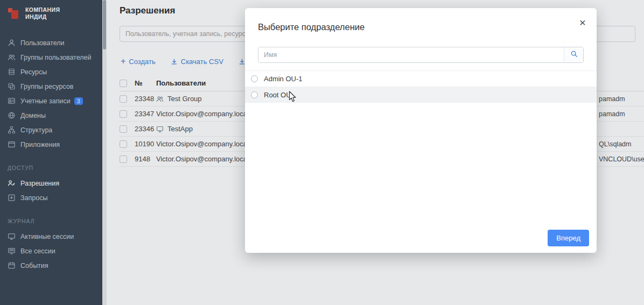 The image size is (644, 305). Describe the element at coordinates (411, 55) in the screenshot. I see `modal-search-input` at that location.